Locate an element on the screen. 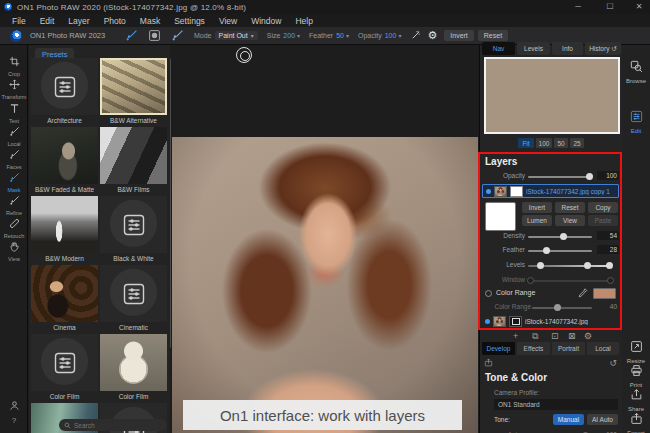 The height and width of the screenshot is (433, 650). tool-transform: Transform is located at coordinates (14, 88).